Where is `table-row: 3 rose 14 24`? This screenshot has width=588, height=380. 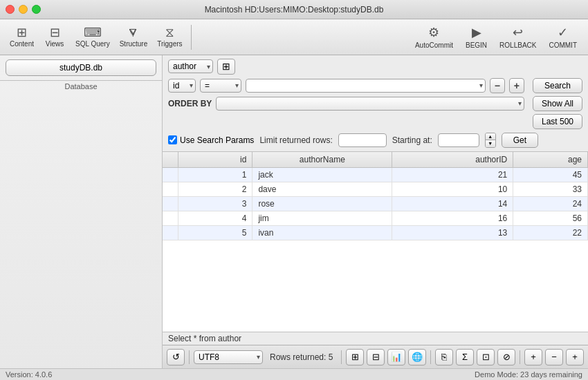 table-row: 3 rose 14 24 is located at coordinates (375, 203).